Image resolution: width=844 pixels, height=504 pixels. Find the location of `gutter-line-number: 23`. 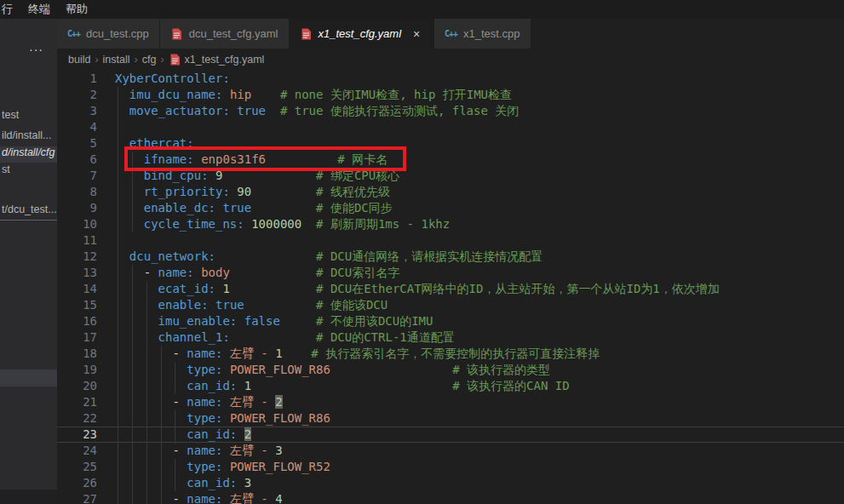

gutter-line-number: 23 is located at coordinates (77, 434).